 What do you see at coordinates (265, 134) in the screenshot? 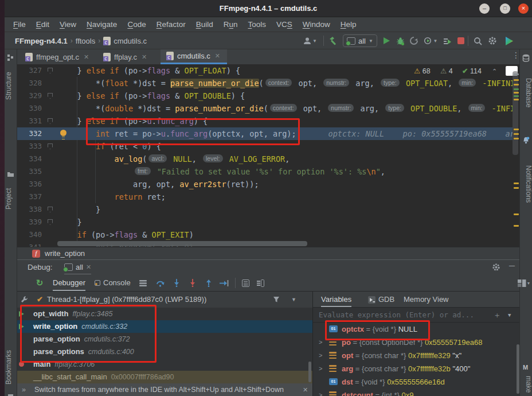
I see `code-line-332: 332 int ret = po->u.func_arg(optctx, opt…` at bounding box center [265, 134].